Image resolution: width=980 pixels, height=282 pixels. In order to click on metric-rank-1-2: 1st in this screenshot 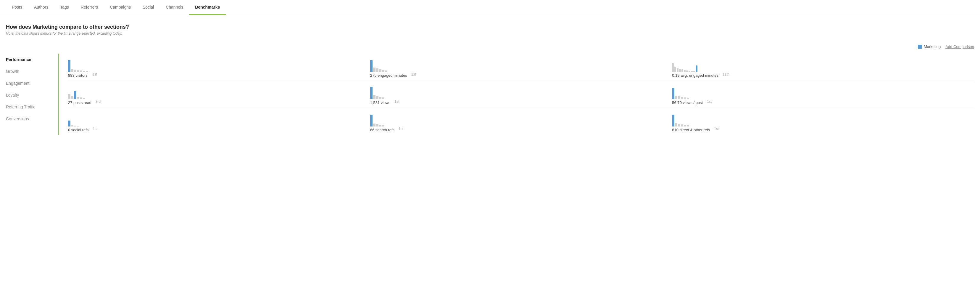, I will do `click(708, 102)`.